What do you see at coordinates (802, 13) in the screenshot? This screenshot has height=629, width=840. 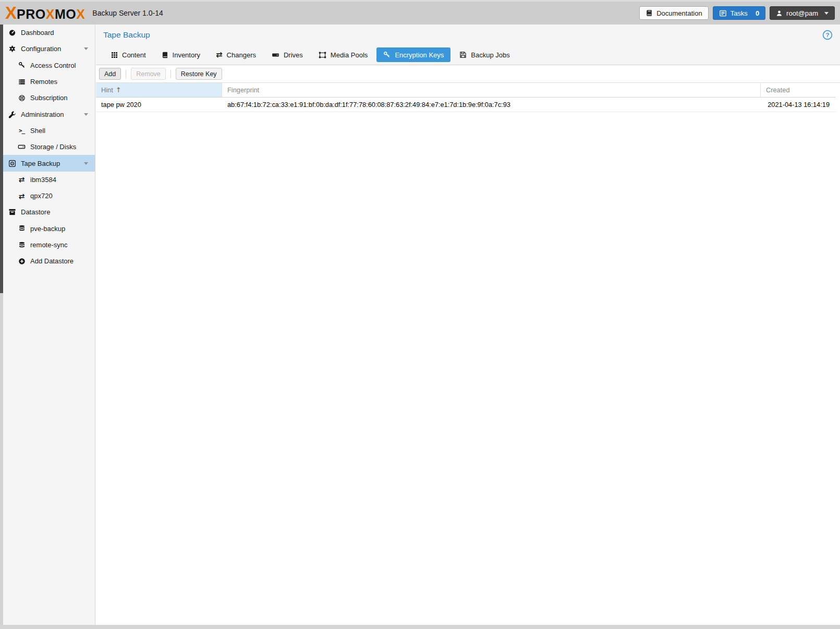 I see `user-menu-button: root@pam` at bounding box center [802, 13].